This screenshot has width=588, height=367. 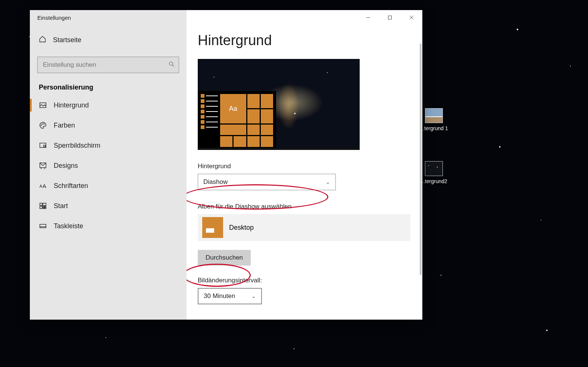 I want to click on desktop-icon-label: ...tergrund 1, so click(x=434, y=128).